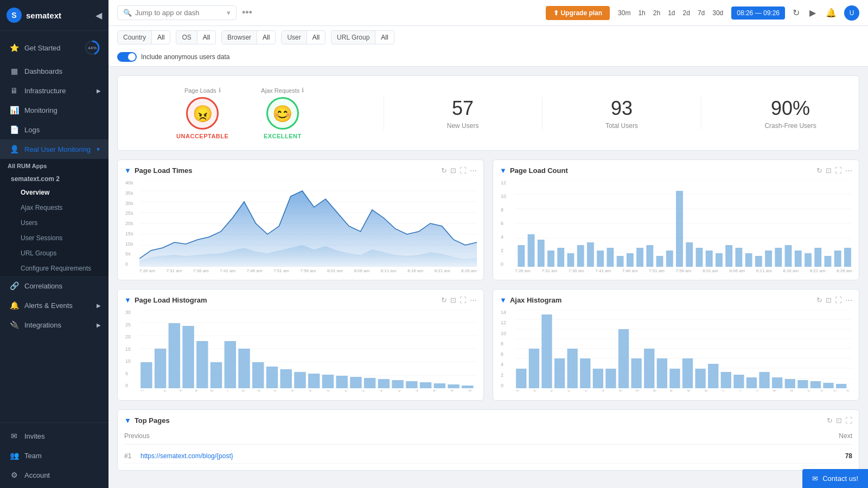 The image size is (868, 488). I want to click on ah-title: ▼ Ajax Histogram, so click(531, 300).